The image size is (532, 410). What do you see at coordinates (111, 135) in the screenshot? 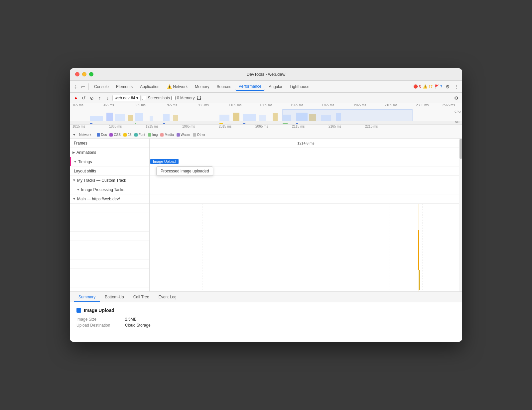
I see `css-color` at bounding box center [111, 135].